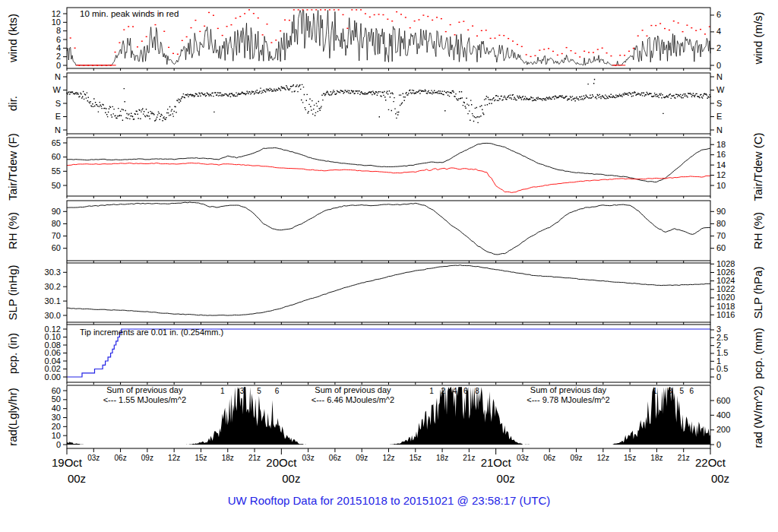 This screenshot has height=532, width=778. What do you see at coordinates (53, 329) in the screenshot?
I see `ytick-label: 0.12` at bounding box center [53, 329].